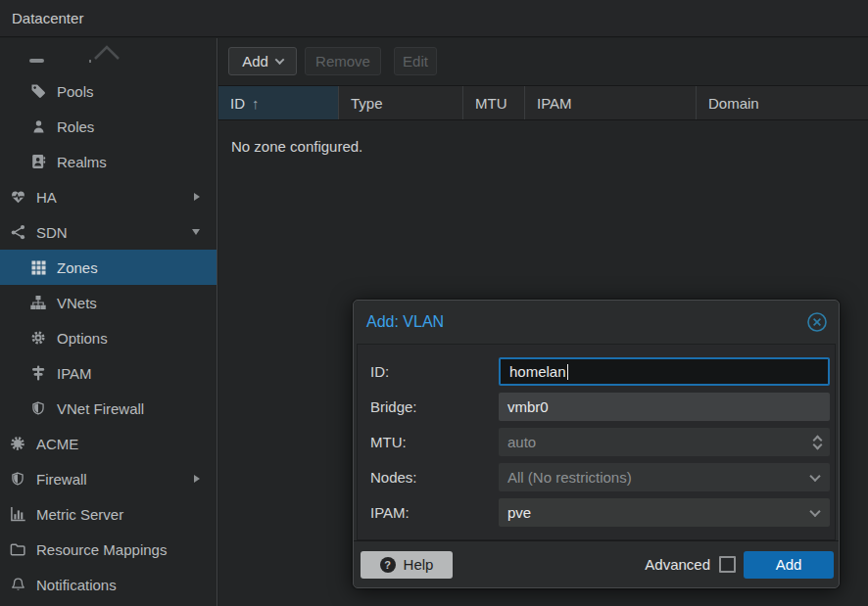 This screenshot has width=868, height=606. I want to click on bridge-field-label: Bridge:, so click(435, 407).